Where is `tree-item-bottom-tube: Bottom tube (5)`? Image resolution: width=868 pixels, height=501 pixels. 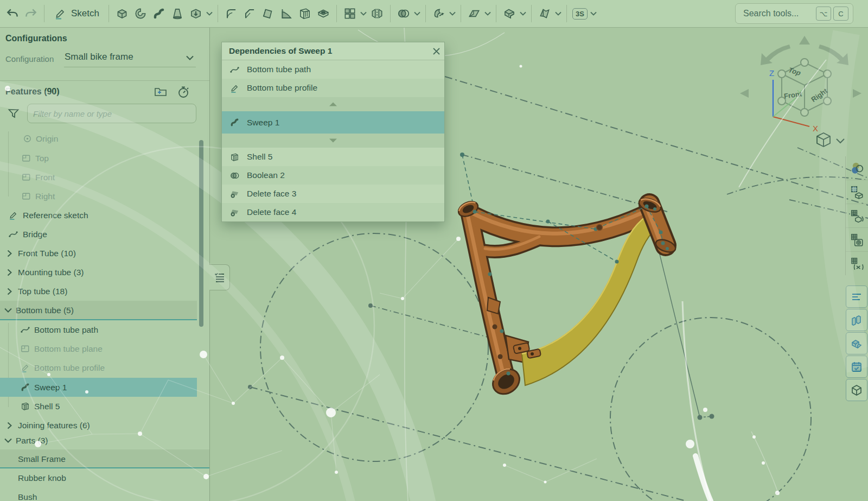
tree-item-bottom-tube: Bottom tube (5) is located at coordinates (99, 310).